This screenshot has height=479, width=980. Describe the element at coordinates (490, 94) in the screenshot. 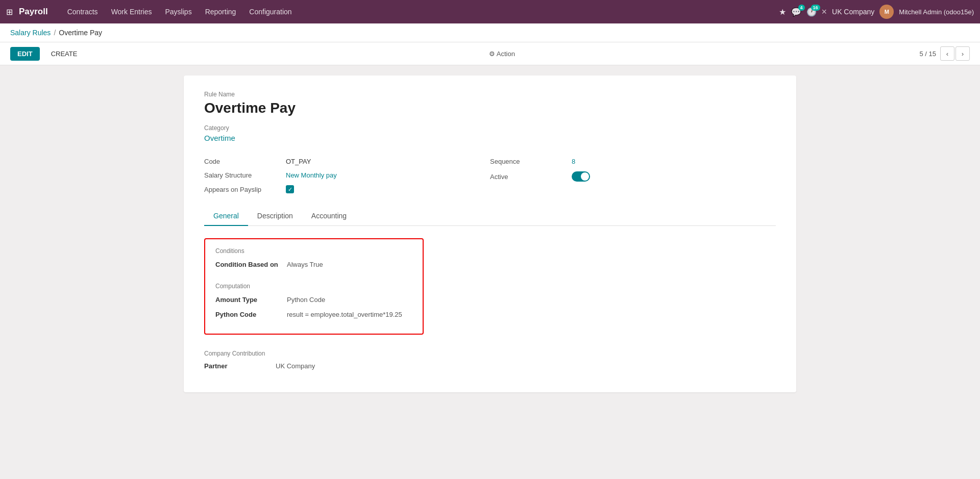

I see `rule-name-label: Rule Name` at that location.